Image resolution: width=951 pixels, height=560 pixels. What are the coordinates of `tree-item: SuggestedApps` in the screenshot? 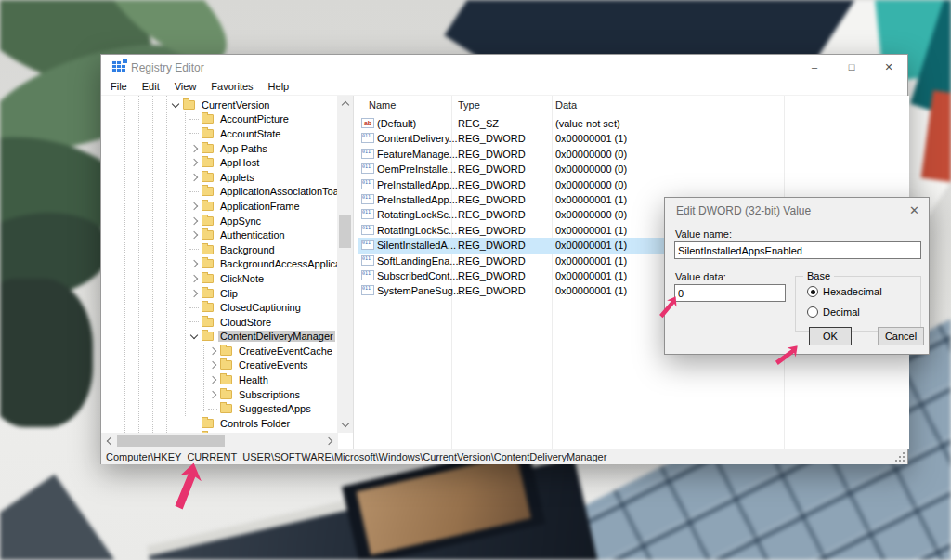 It's located at (219, 409).